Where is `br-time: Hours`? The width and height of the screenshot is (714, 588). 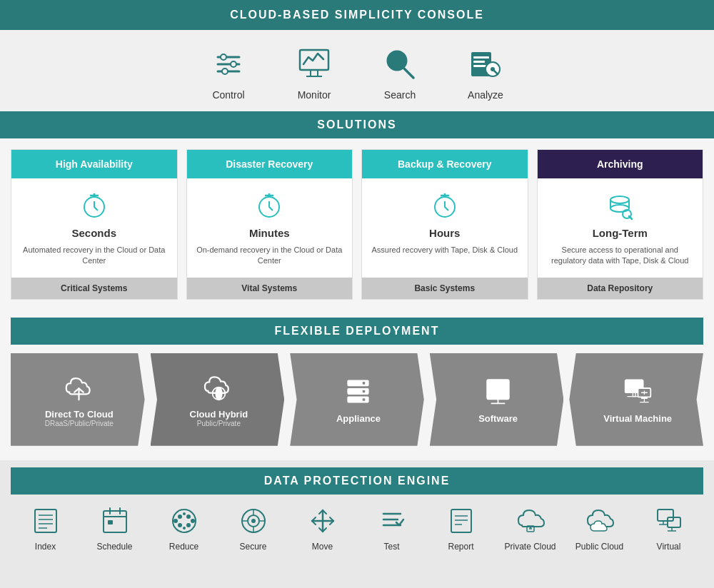
br-time: Hours is located at coordinates (444, 233).